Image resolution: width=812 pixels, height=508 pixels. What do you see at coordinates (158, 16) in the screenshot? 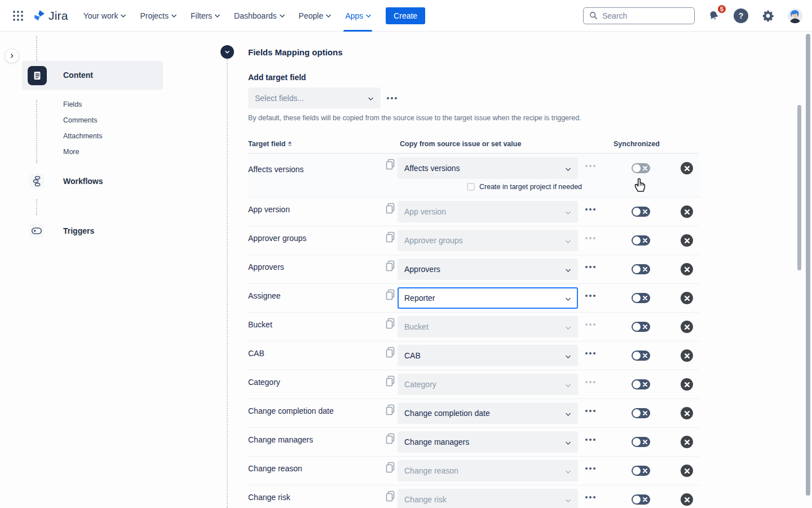
I see `nav-item-projects: Projects` at bounding box center [158, 16].